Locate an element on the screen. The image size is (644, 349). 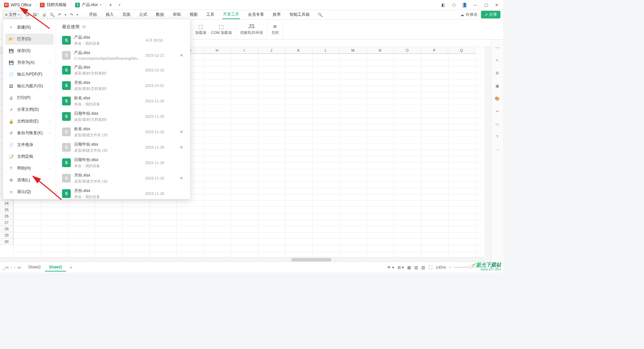
close-button: ✕ is located at coordinates (497, 5).